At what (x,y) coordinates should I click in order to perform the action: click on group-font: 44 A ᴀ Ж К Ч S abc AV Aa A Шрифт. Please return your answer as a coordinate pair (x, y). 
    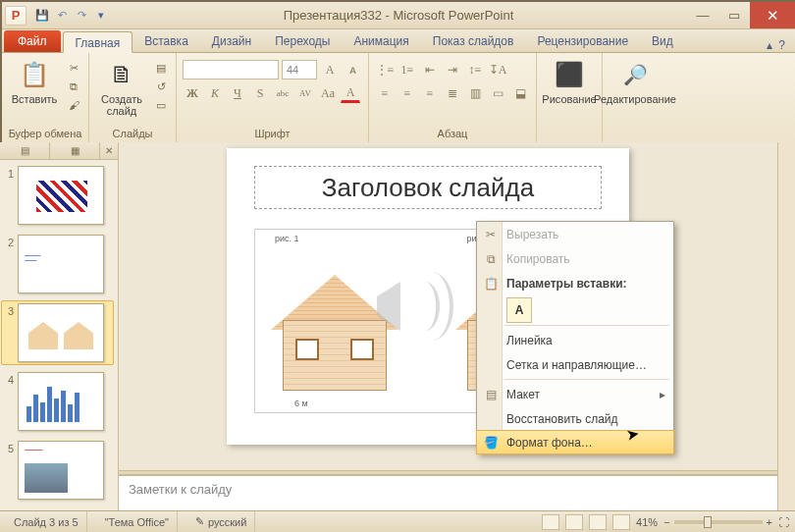
    Looking at the image, I should click on (273, 98).